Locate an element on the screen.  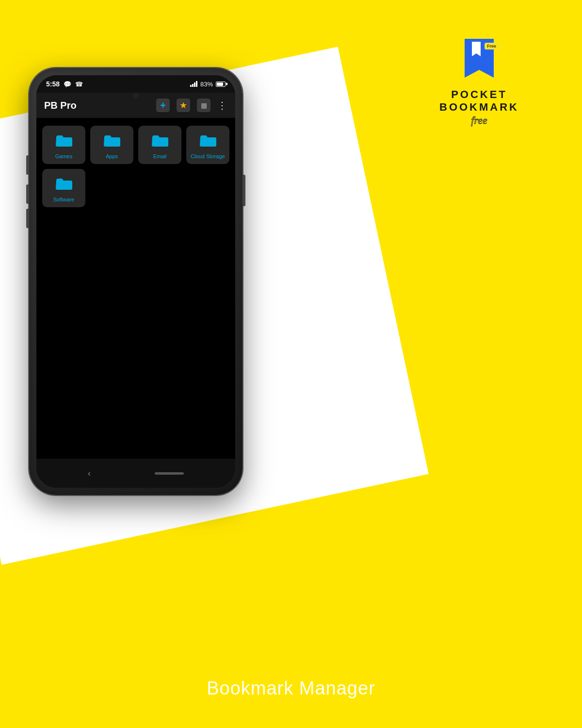
add-button: + is located at coordinates (163, 105).